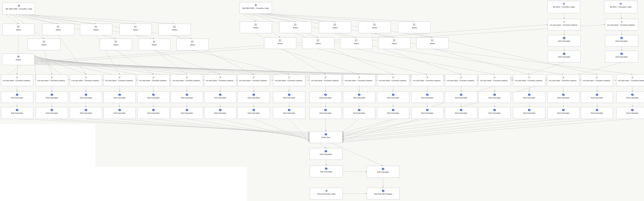  I want to click on node-gb10: Grid Calculator, so click(326, 113).